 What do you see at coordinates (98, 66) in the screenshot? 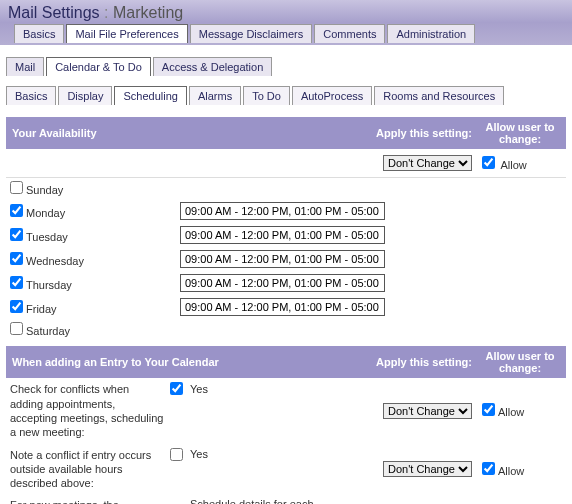
I see `tab-calendar-to-do: Calendar & To Do` at bounding box center [98, 66].